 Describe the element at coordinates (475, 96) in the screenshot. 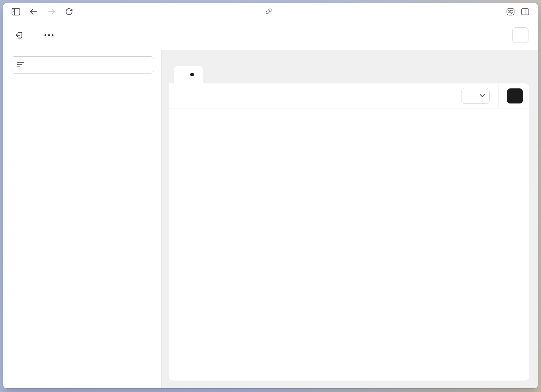

I see `format-liquid-split-button` at that location.